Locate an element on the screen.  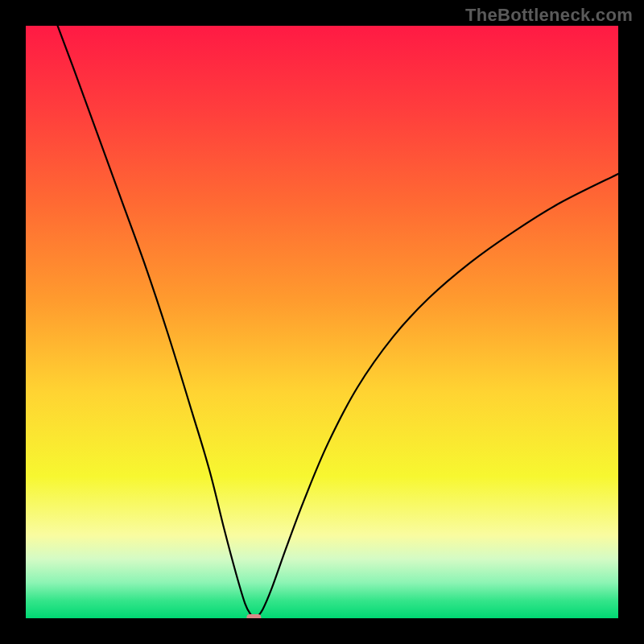
minimum-marker is located at coordinates (254, 617).